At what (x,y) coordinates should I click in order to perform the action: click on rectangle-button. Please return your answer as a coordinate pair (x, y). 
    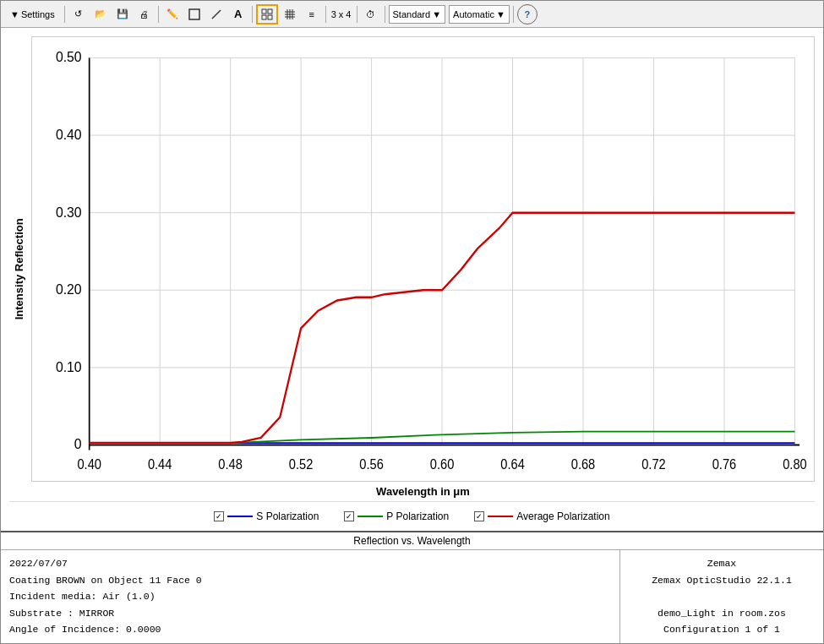
    Looking at the image, I should click on (194, 14).